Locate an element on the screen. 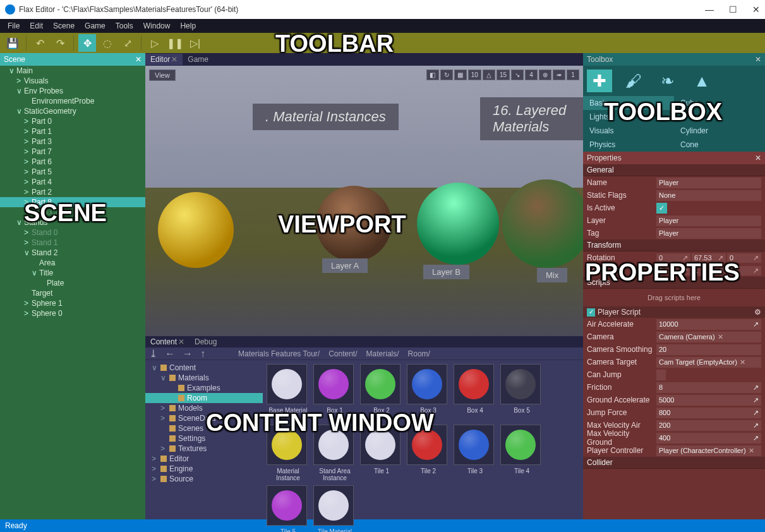 This screenshot has width=765, height=532. scene-item: Area is located at coordinates (73, 263).